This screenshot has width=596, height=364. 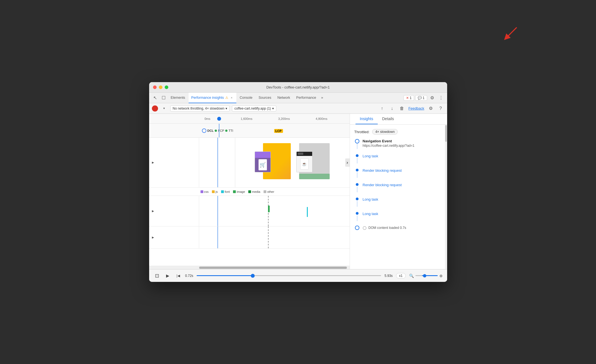 I want to click on tab-performance: Performance, so click(x=306, y=98).